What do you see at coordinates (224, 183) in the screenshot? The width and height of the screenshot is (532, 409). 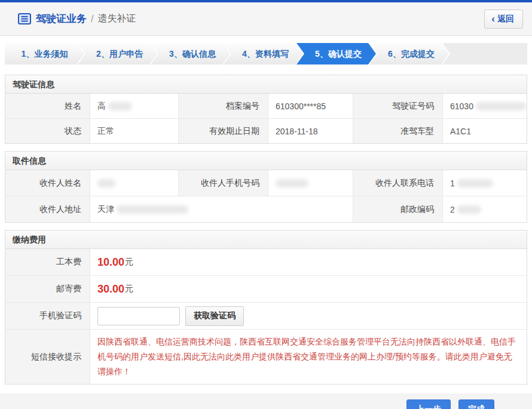 I see `recipient-mobile-label: 收件人手机号码` at bounding box center [224, 183].